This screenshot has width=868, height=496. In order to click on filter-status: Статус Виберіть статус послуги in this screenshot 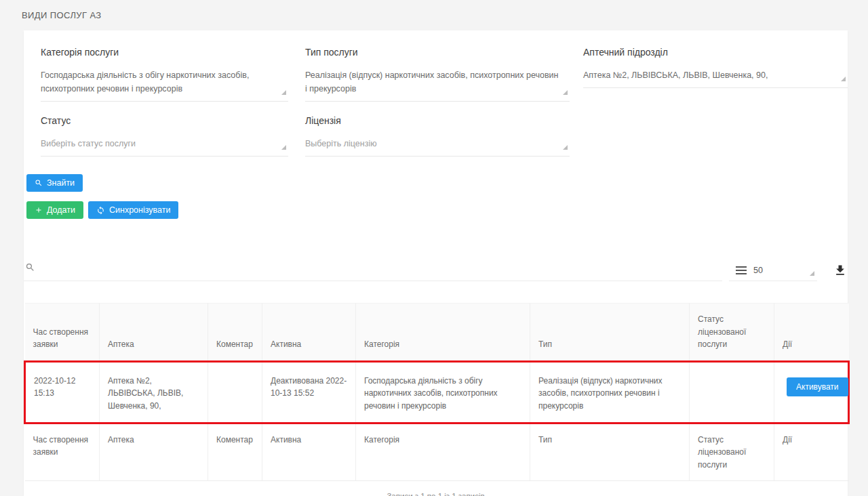, I will do `click(173, 136)`.